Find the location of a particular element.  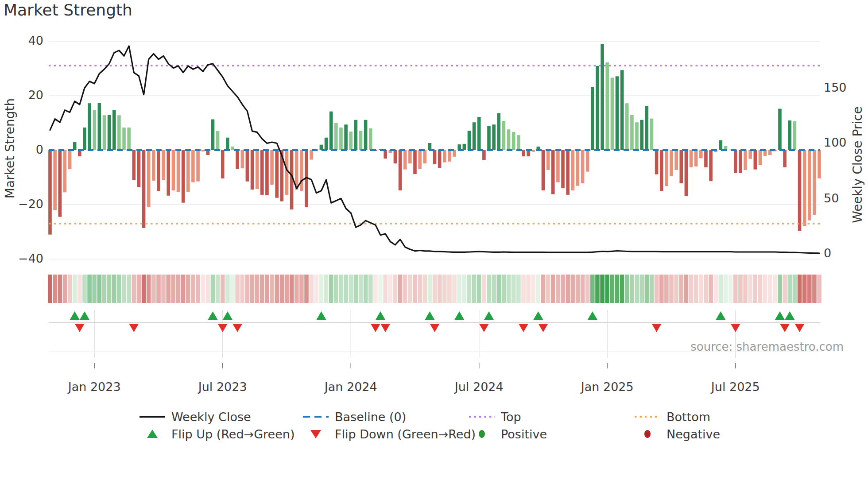

legend-item-label: Weekly Close is located at coordinates (211, 417).